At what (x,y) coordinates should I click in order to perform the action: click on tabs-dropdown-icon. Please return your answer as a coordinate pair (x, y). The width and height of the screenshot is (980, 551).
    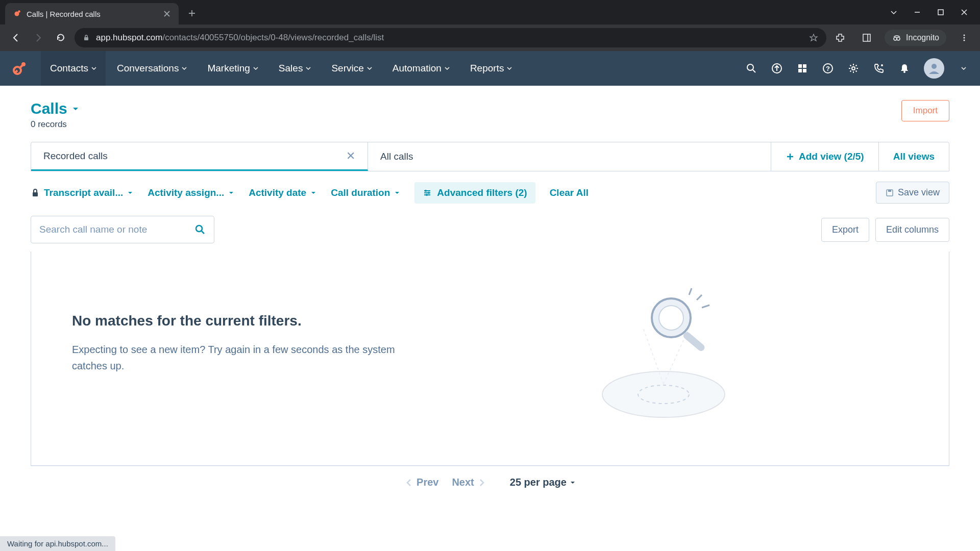
    Looking at the image, I should click on (894, 12).